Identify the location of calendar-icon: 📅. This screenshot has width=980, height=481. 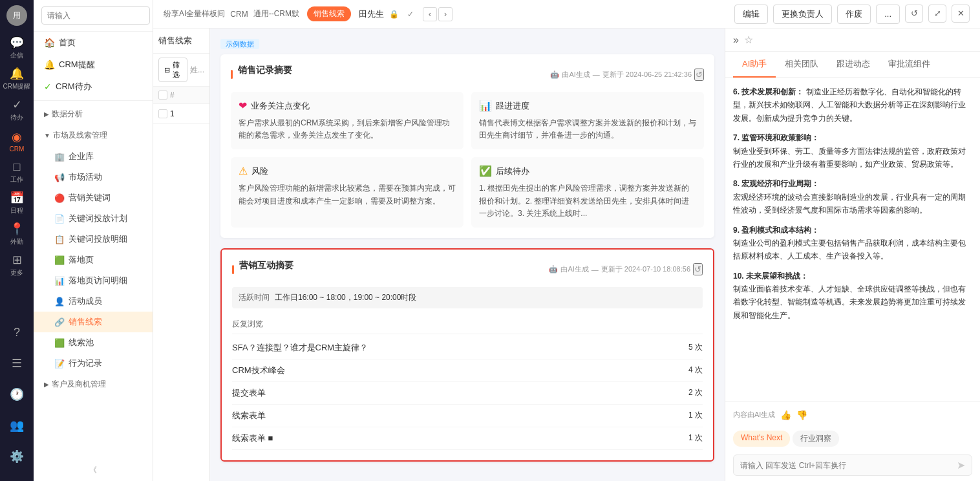
(17, 198).